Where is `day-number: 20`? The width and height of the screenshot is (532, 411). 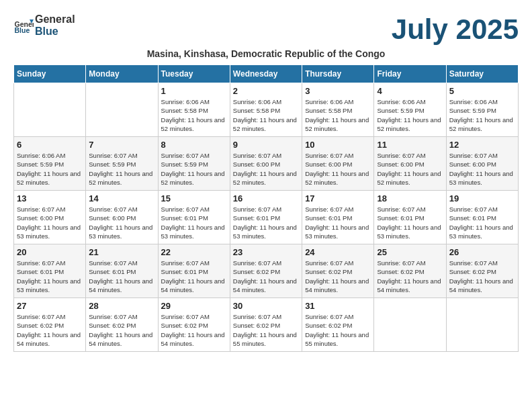 day-number: 20 is located at coordinates (50, 253).